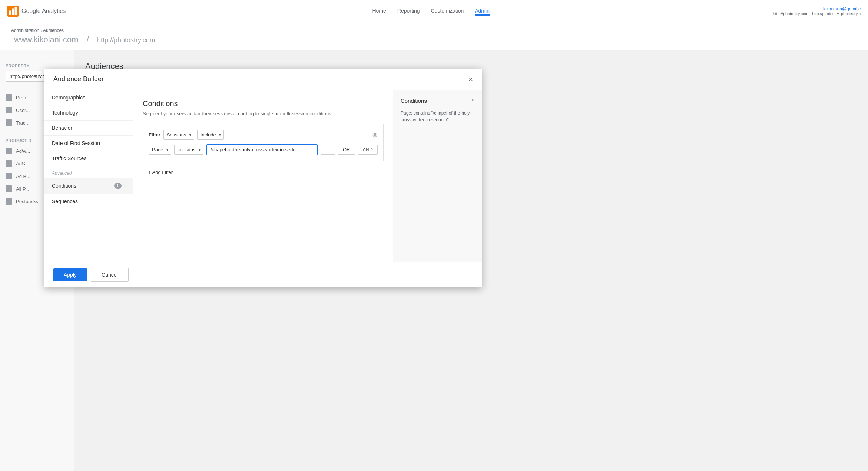 The height and width of the screenshot is (471, 868). What do you see at coordinates (263, 113) in the screenshot?
I see `conditions-description: Segment your users and/or their sessions…` at bounding box center [263, 113].